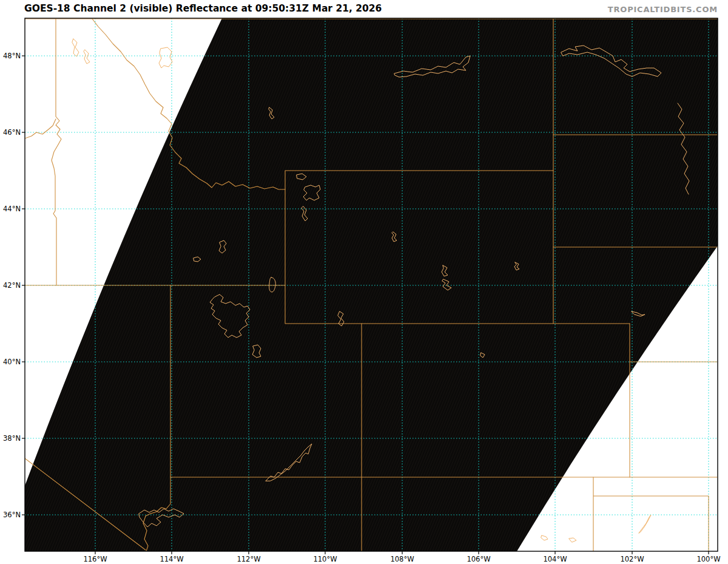 The image size is (728, 564). What do you see at coordinates (10, 132) in the screenshot?
I see `lat-tick-46n: 46°N` at bounding box center [10, 132].